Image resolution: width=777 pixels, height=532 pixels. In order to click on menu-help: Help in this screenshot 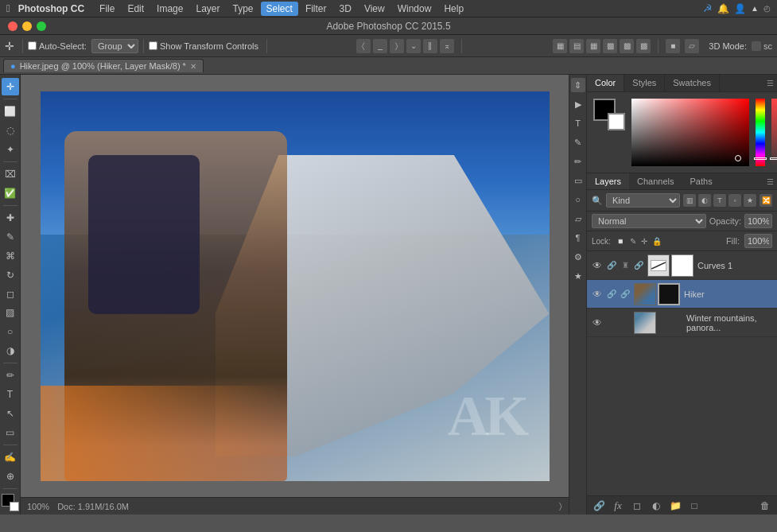, I will do `click(453, 9)`.